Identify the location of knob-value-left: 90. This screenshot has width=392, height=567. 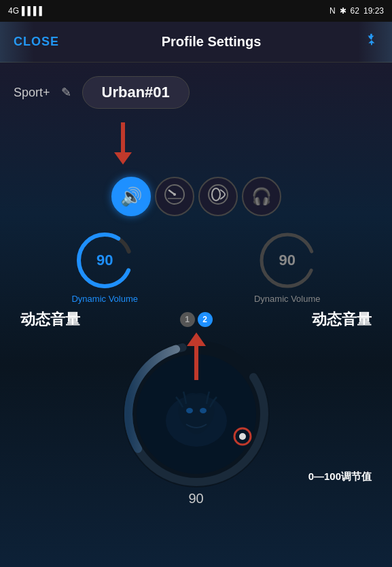
(105, 260).